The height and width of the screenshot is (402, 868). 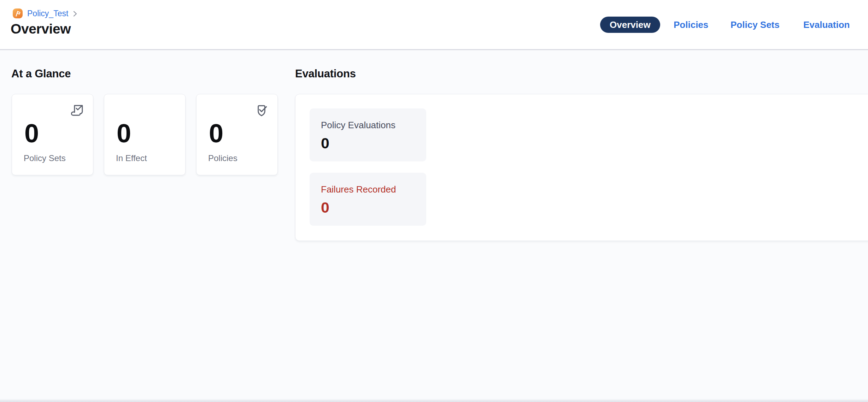 I want to click on tab-evaluation: Evaluation, so click(x=826, y=25).